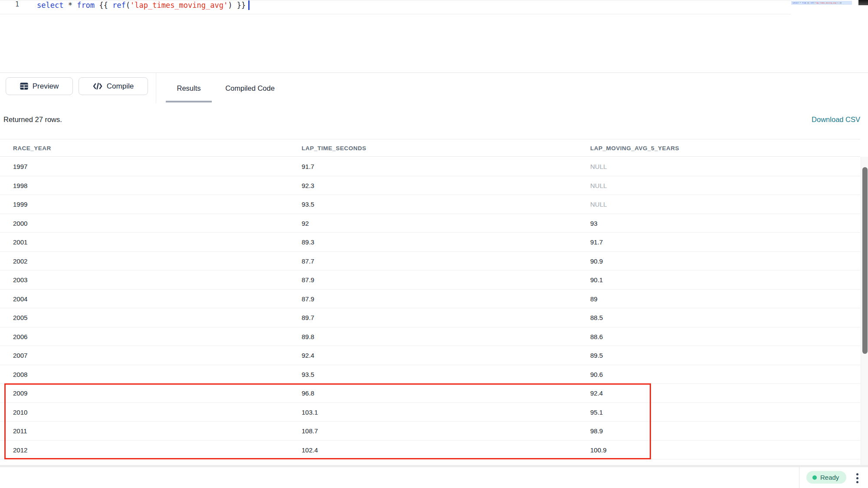 This screenshot has width=868, height=488. What do you see at coordinates (430, 261) in the screenshot?
I see `table-row: 200287.790.9` at bounding box center [430, 261].